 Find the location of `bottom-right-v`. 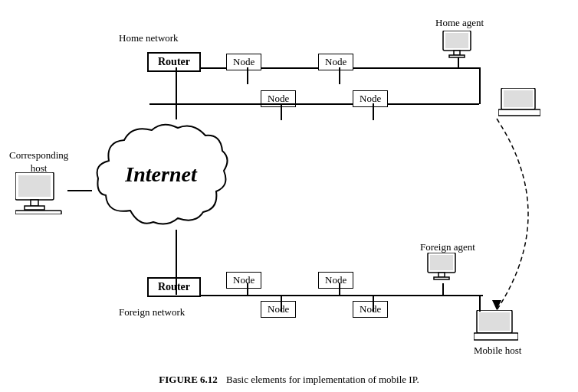

bottom-right-v is located at coordinates (480, 303).